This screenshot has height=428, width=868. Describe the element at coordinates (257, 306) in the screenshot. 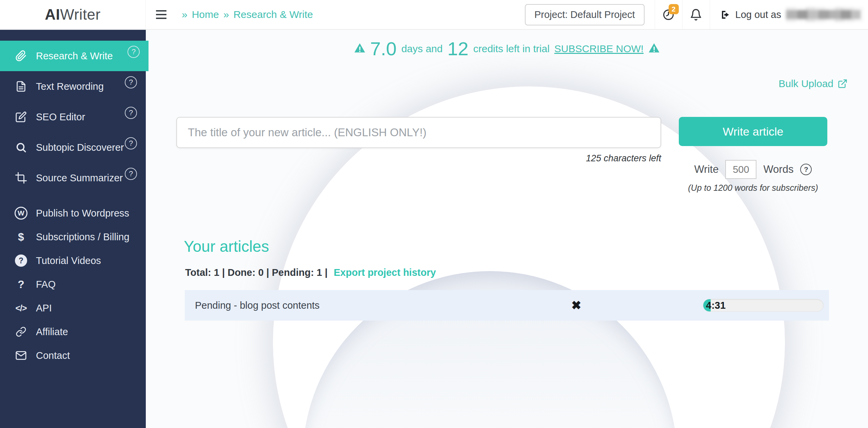

I see `article-title: Pending - blog post contents` at that location.